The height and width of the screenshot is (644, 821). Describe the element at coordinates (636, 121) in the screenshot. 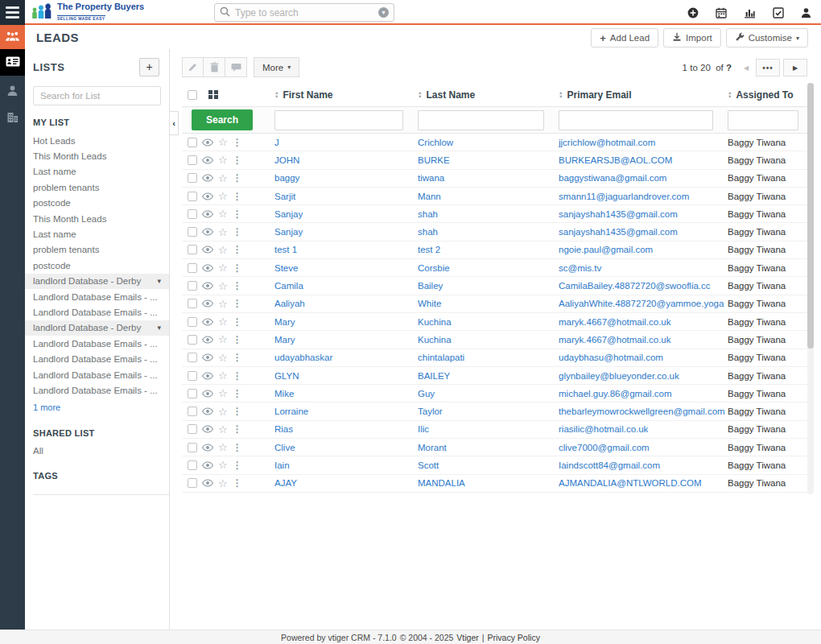

I see `filter-primary-email-input` at that location.